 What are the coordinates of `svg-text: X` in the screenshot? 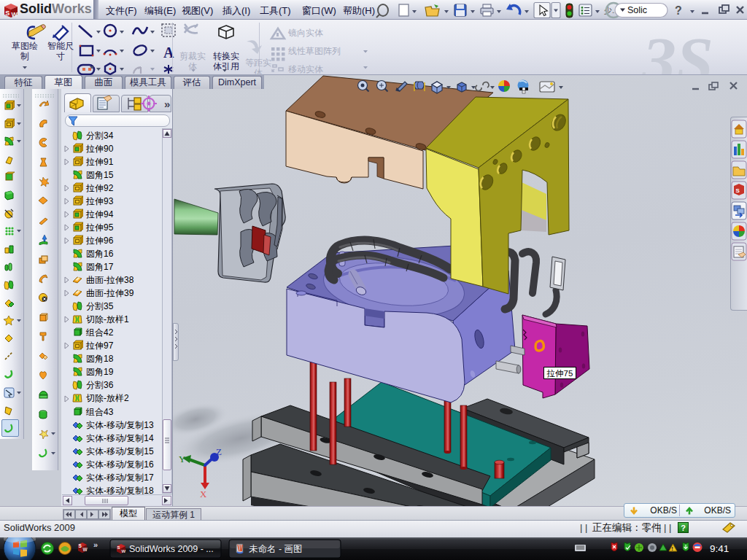 It's located at (204, 494).